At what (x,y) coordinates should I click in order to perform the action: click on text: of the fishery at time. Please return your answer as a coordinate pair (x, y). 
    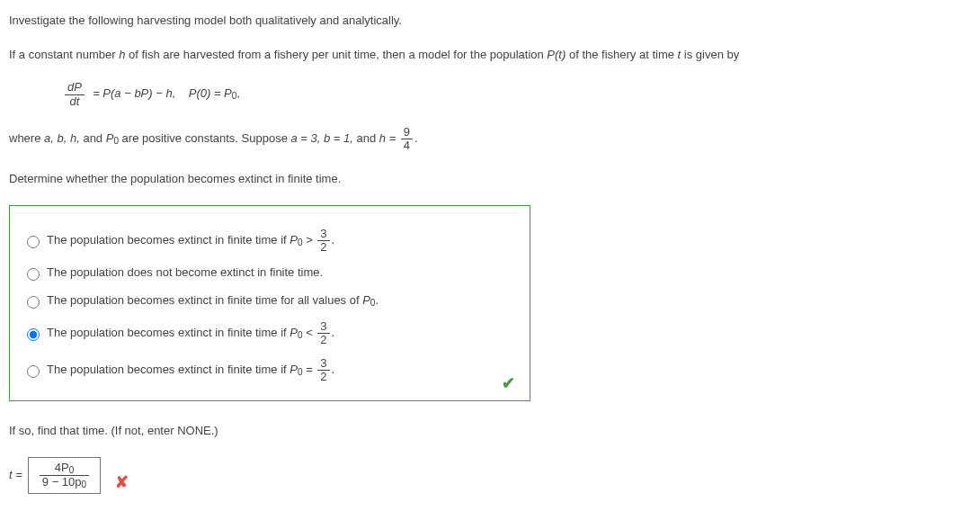
    Looking at the image, I should click on (624, 54).